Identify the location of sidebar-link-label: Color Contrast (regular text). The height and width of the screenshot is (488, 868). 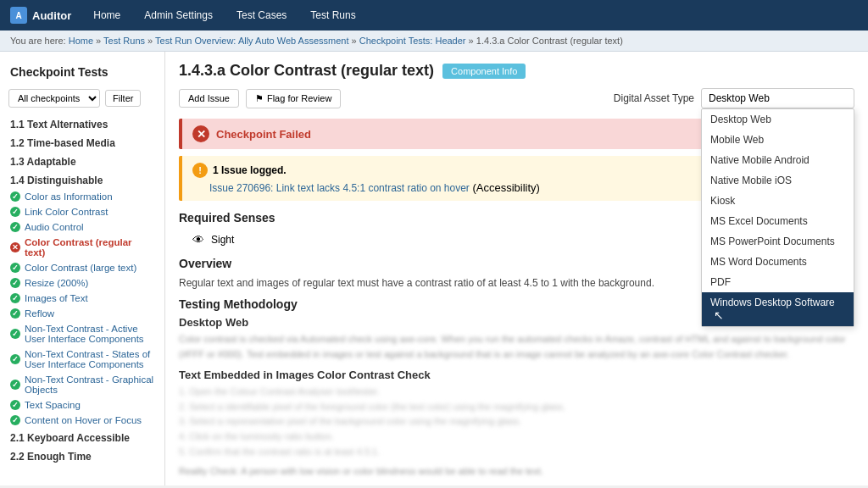
(90, 247).